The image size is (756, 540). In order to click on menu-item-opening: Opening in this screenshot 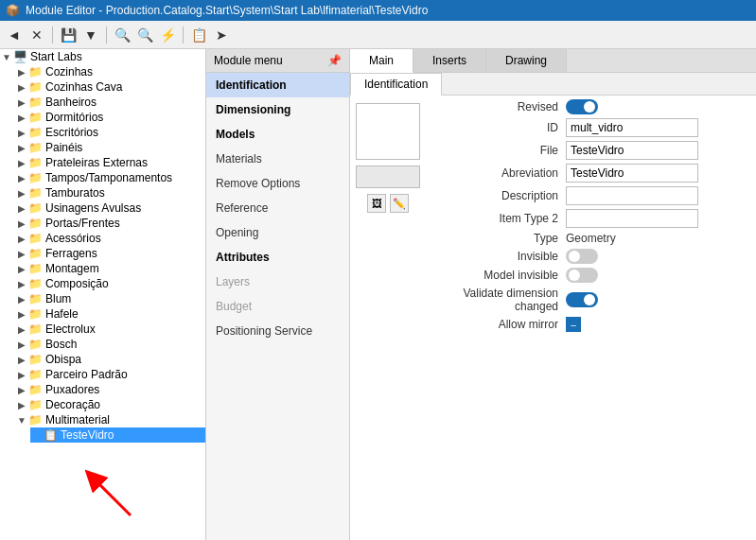, I will do `click(278, 233)`.